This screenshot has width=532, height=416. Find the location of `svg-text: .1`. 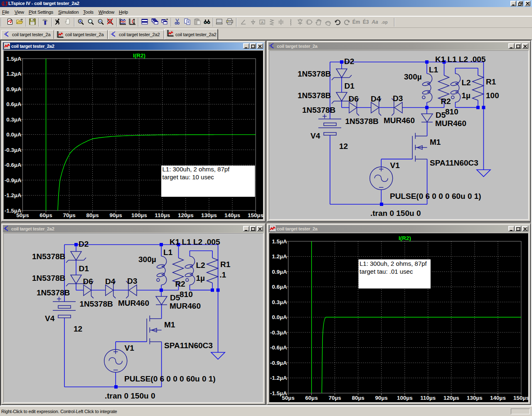

svg-text: .1 is located at coordinates (223, 275).